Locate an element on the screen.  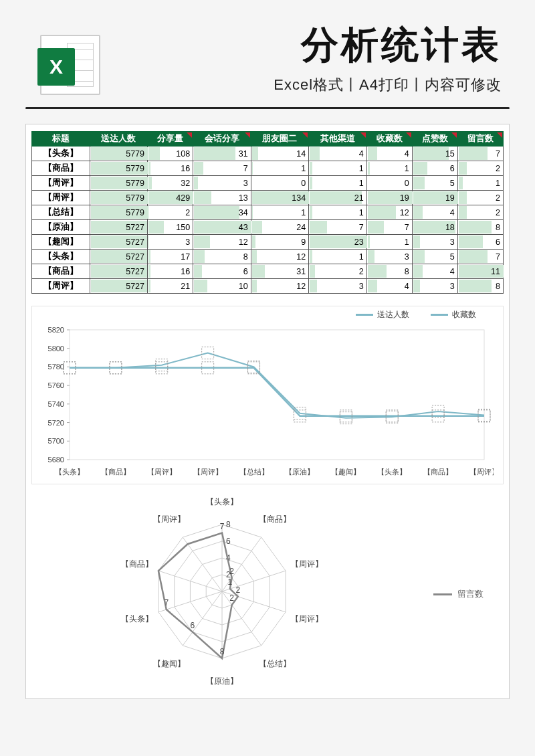
cell: 19 is located at coordinates (435, 198).